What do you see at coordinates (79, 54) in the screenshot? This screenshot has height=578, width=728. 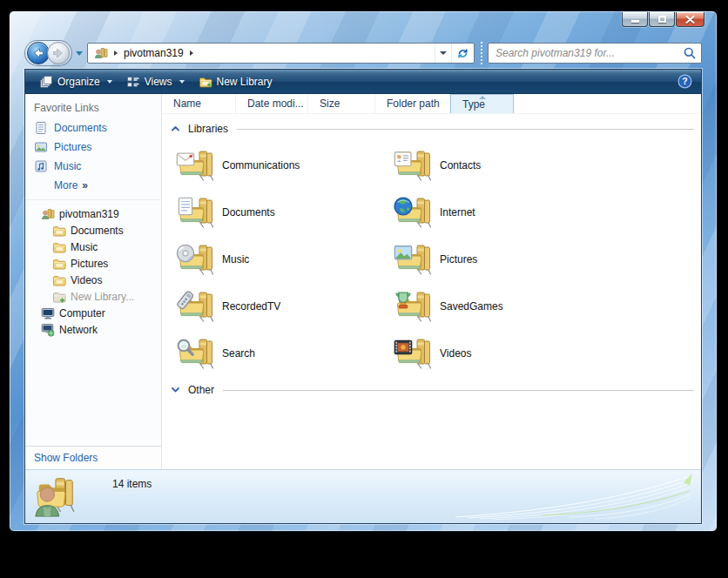 I see `recent-pages-dropdown` at bounding box center [79, 54].